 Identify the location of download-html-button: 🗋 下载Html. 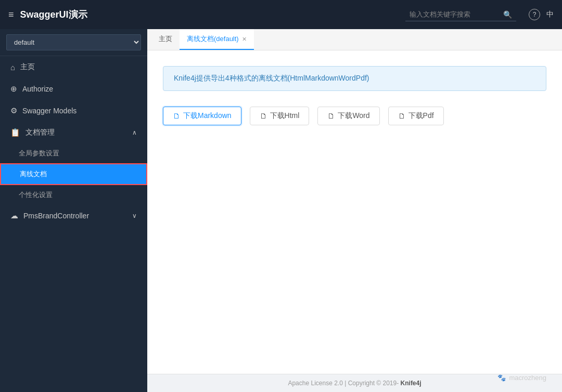
(280, 116).